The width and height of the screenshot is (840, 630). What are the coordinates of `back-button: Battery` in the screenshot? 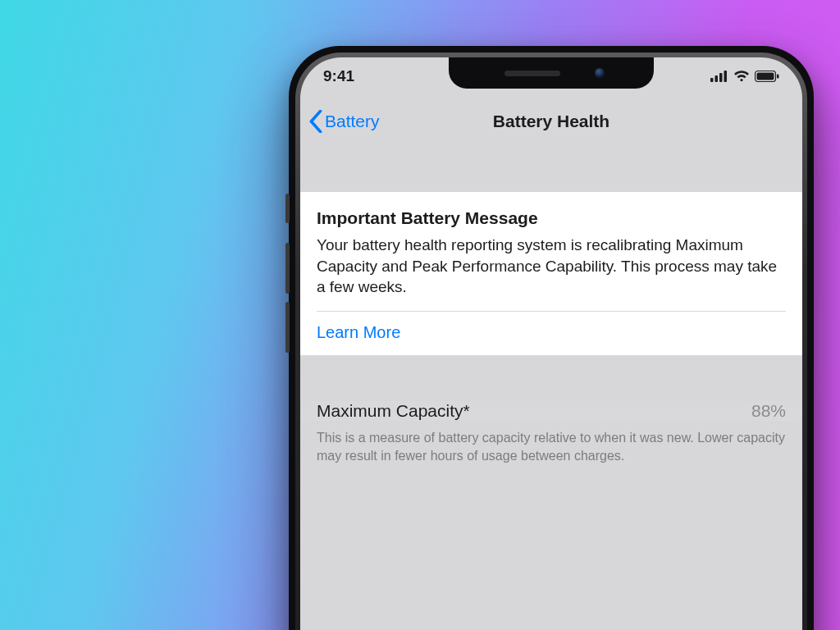 It's located at (340, 121).